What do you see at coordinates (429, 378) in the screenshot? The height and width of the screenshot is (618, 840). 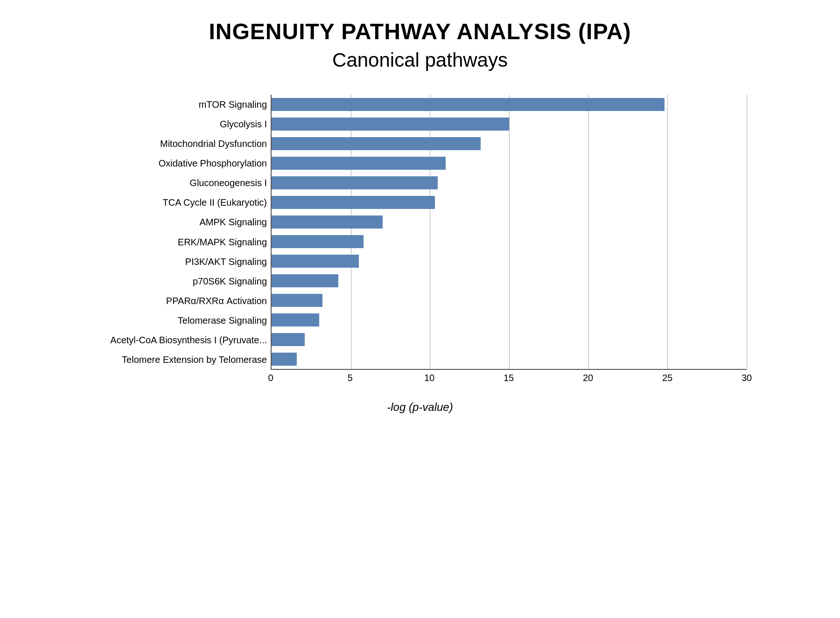 I see `x-tick: 10` at bounding box center [429, 378].